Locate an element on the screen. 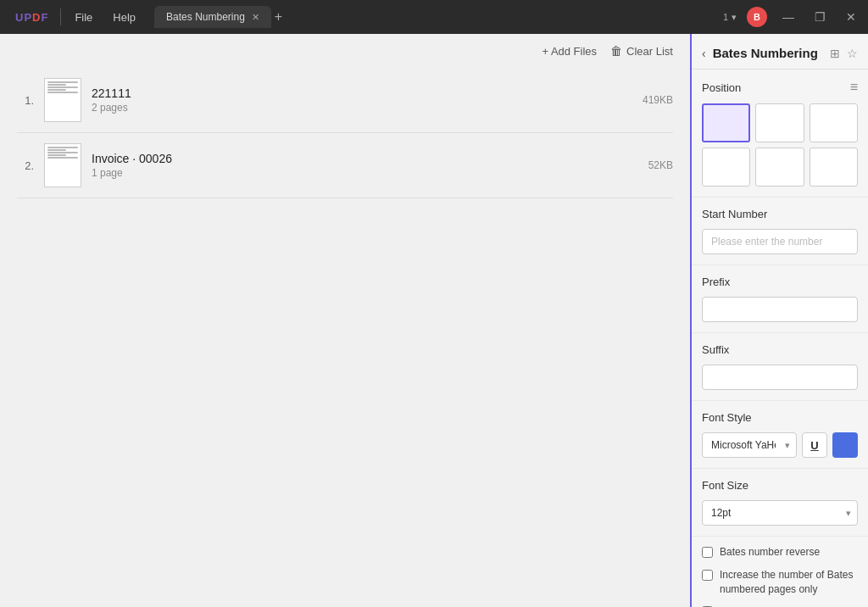 The image size is (868, 607). font-size-select-wrapper: 12pt is located at coordinates (780, 513).